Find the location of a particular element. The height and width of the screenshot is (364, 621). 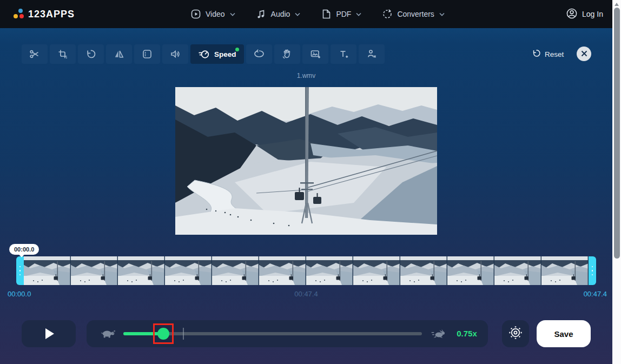

frame-icon is located at coordinates (147, 54).